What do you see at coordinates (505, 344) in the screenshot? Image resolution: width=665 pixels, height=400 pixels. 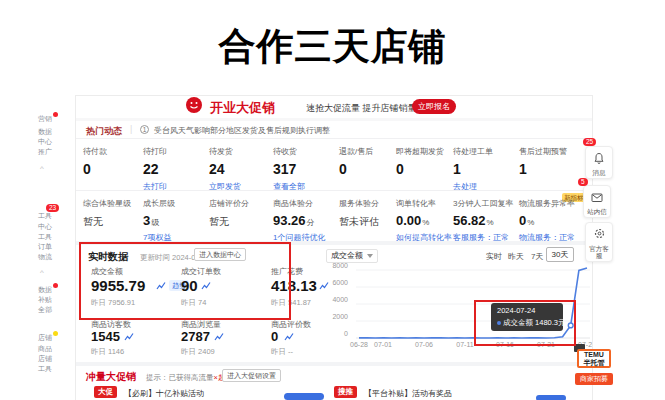 I see `x-tick: 07-16` at bounding box center [505, 344].